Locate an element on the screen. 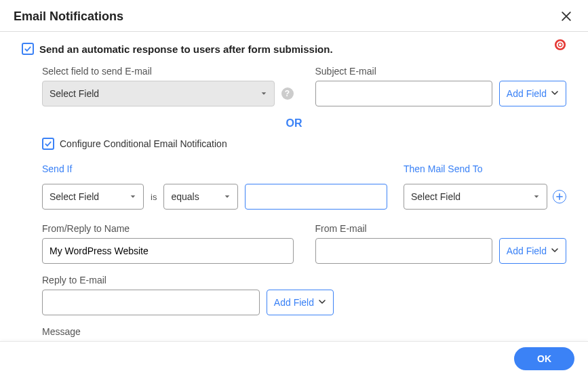 Image resolution: width=588 pixels, height=375 pixels. auto-response-checkbox is located at coordinates (28, 49).